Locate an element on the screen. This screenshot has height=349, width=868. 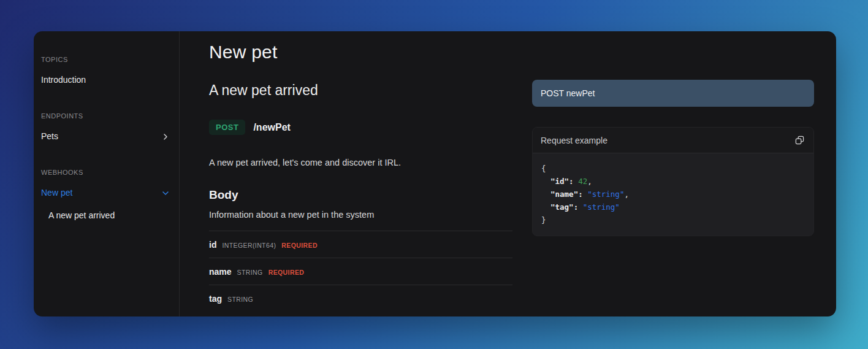
sidebar-heading-endpoints: ENDPOINTS is located at coordinates (105, 117).